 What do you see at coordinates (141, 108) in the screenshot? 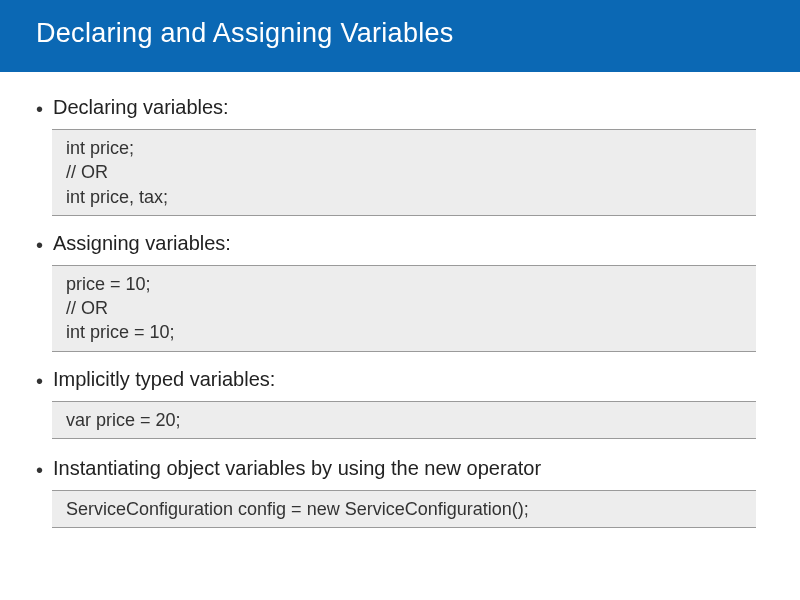
I see `bullet-text: Declaring variables:` at bounding box center [141, 108].